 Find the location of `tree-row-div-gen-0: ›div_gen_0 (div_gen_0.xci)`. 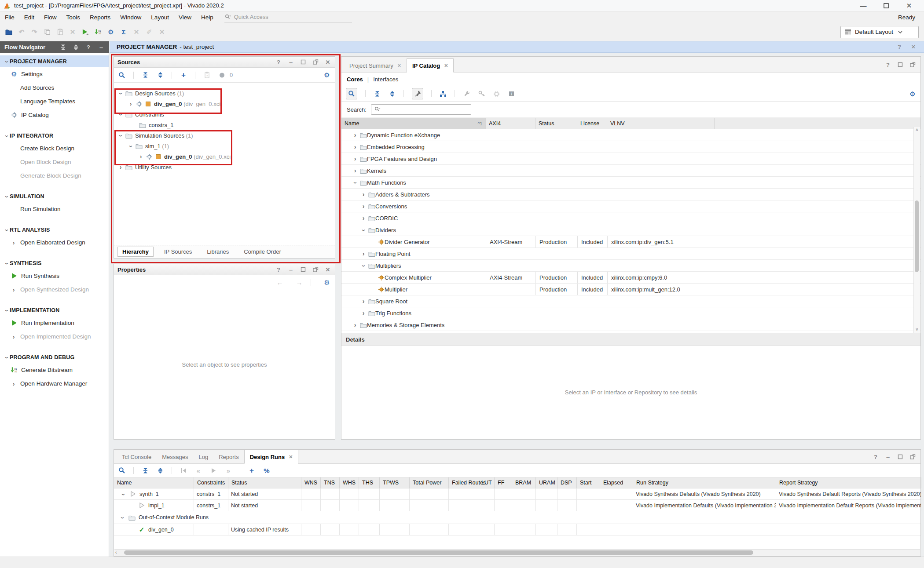

tree-row-div-gen-0: ›div_gen_0 (div_gen_0.xci) is located at coordinates (224, 157).